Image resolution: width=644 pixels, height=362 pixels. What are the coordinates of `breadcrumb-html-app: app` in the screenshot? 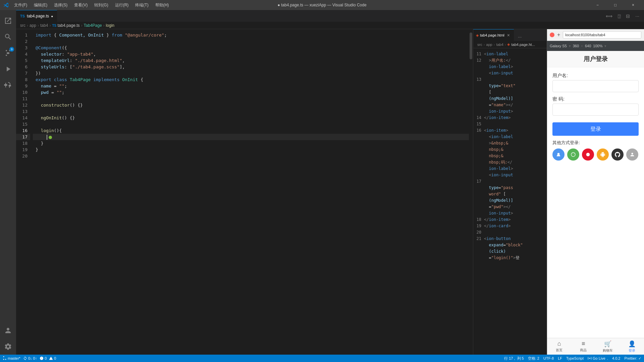 It's located at (489, 45).